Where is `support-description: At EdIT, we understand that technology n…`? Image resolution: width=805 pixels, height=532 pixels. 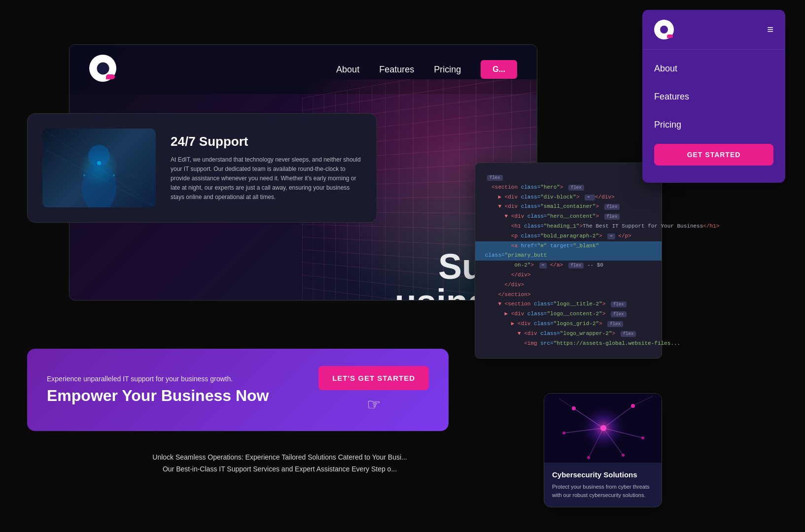 support-description: At EdIT, we understand that technology n… is located at coordinates (266, 179).